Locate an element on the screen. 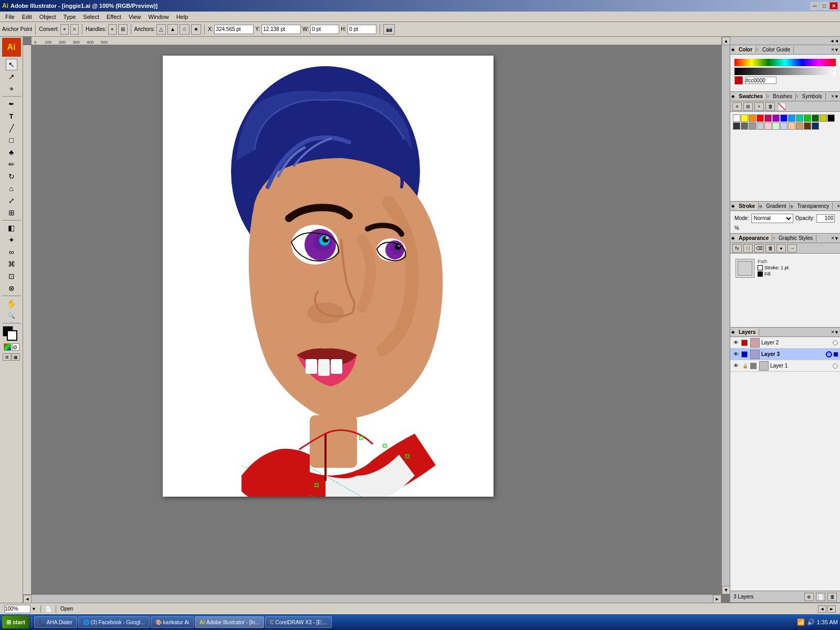 This screenshot has width=840, height=630. scroll-right-btn: ► is located at coordinates (717, 598).